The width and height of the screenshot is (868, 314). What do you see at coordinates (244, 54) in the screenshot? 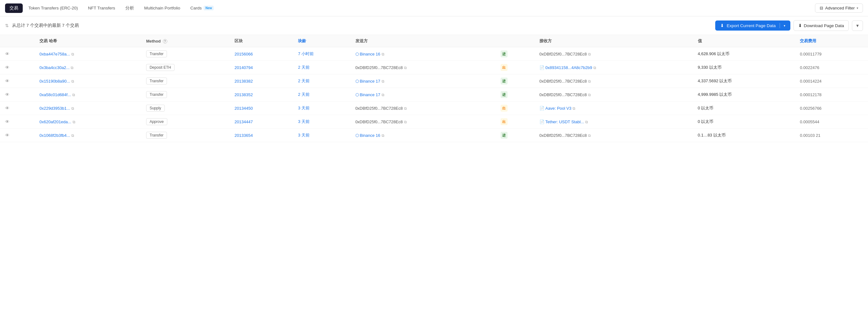
I see `block-link: 20156066` at bounding box center [244, 54].